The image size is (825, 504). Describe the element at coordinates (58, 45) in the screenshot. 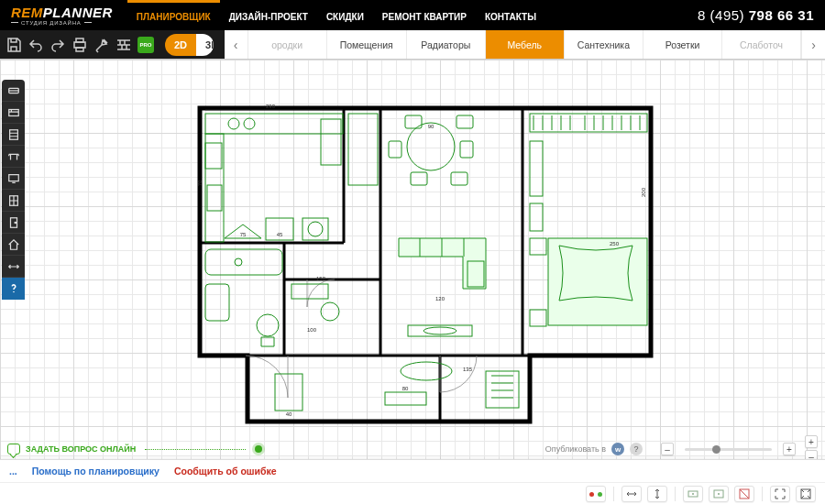

I see `redo-icon` at that location.